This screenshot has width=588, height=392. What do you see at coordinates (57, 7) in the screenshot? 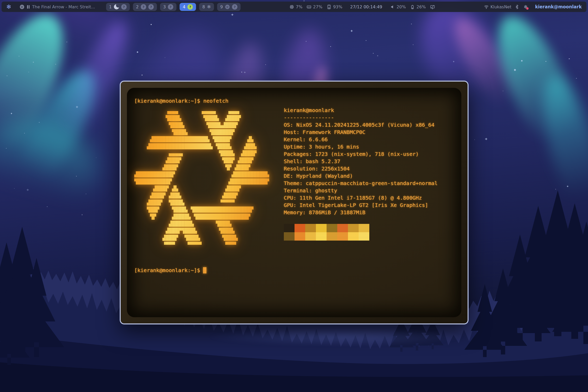
I see `media-player-module: The Final Arrow - Marc Streit...` at bounding box center [57, 7].